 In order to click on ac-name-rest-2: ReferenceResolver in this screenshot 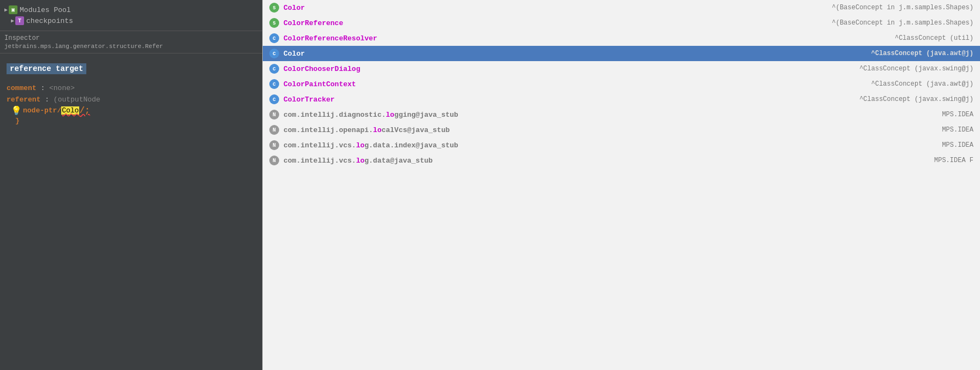, I will do `click(341, 38)`.